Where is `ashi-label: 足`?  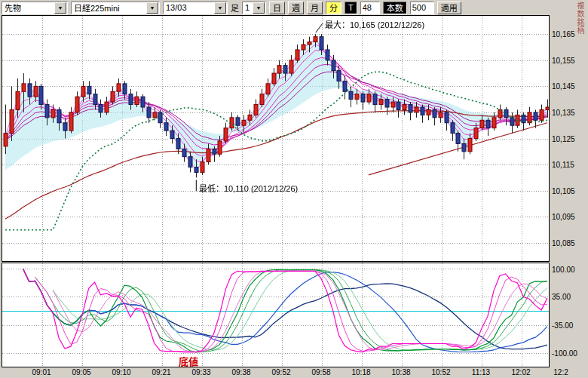
ashi-label: 足 is located at coordinates (235, 8).